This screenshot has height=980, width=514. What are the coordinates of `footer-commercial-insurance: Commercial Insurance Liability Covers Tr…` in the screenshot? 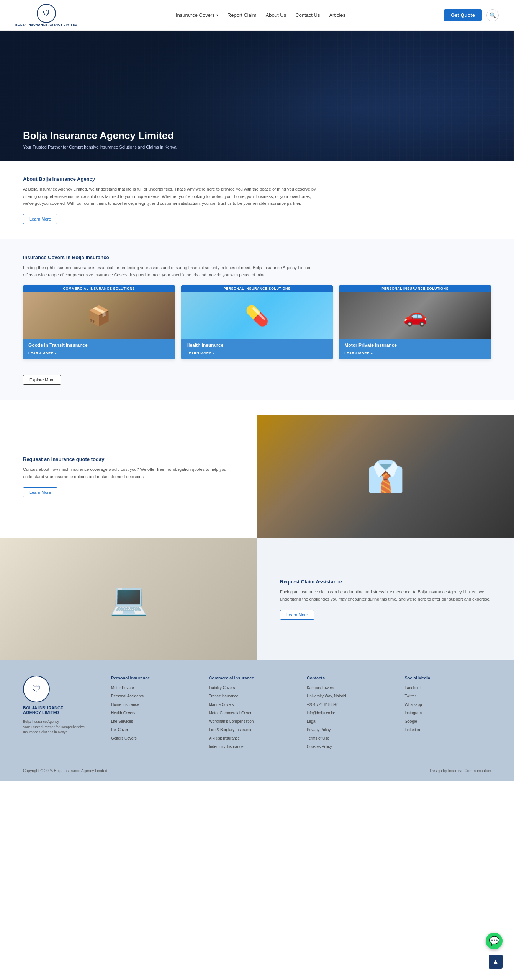 It's located at (252, 714).